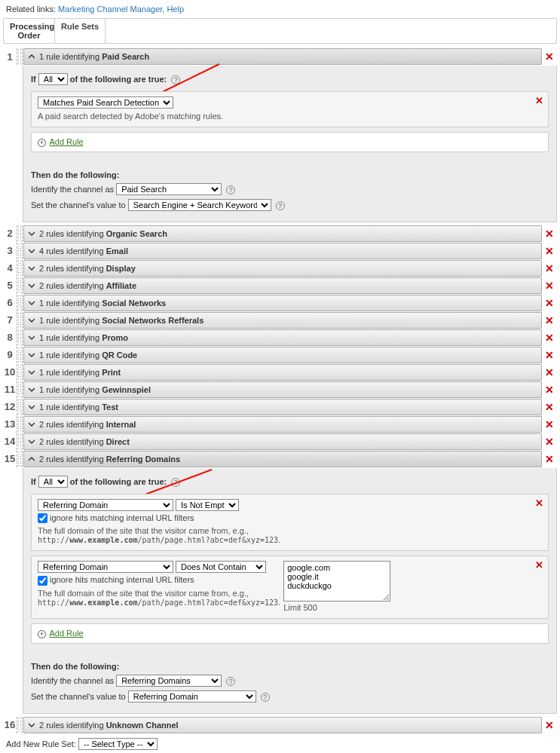 This screenshot has width=560, height=753. I want to click on add-new-rule-set-row: Add New Rule Set: -- Select Type --, so click(282, 744).